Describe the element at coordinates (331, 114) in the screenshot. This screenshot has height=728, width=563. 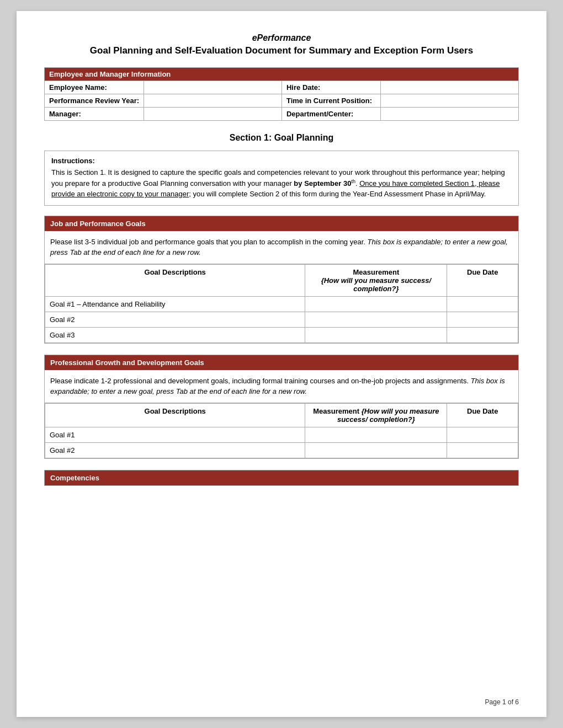
I see `department-label: Department/Center:` at that location.